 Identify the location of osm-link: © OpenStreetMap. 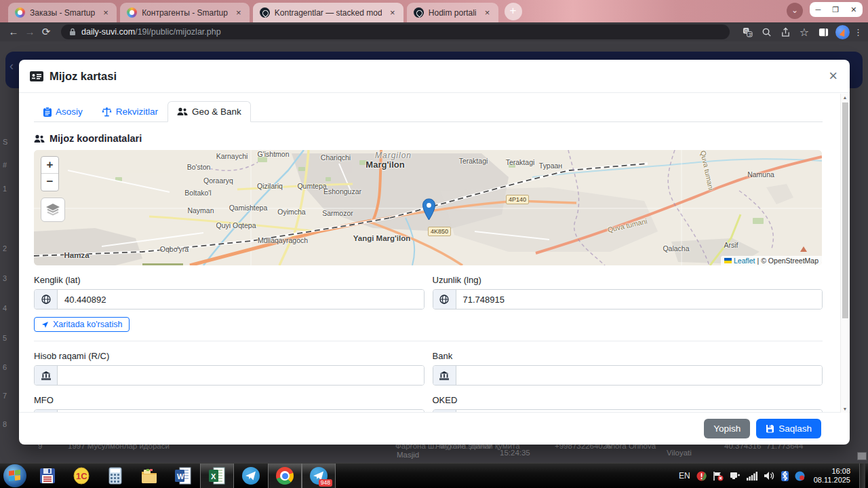
(789, 261).